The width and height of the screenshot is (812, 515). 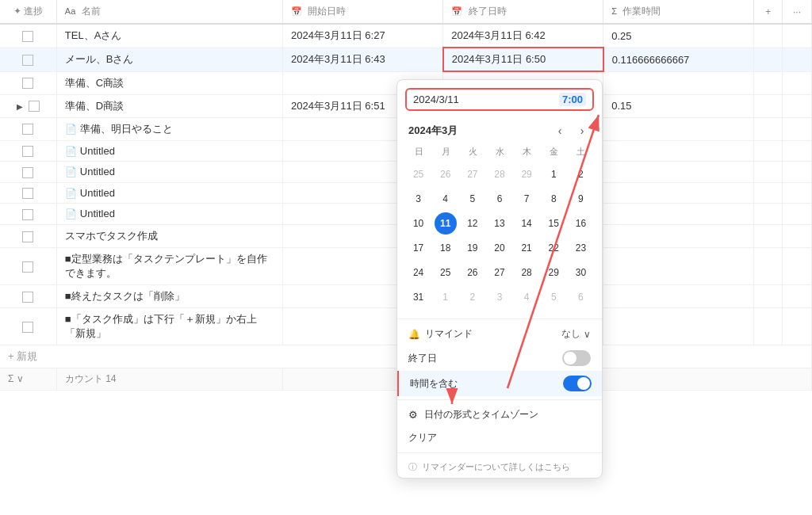 What do you see at coordinates (486, 100) in the screenshot?
I see `date-input: 2024/3/11` at bounding box center [486, 100].